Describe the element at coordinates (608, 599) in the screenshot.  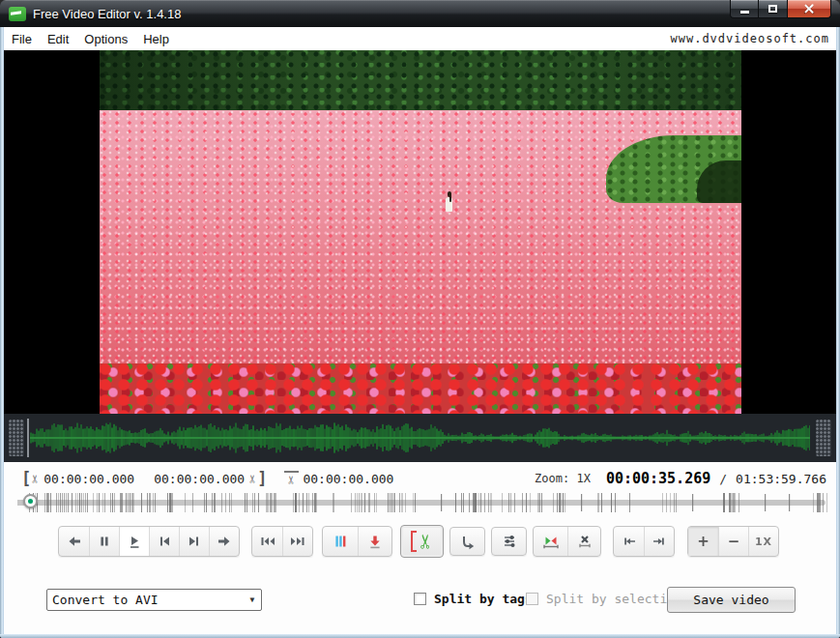
I see `split-by-selections-checkbox: Split by selections` at that location.